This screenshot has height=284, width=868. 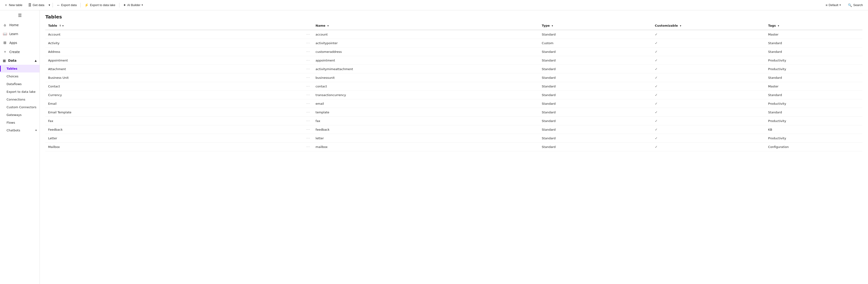 What do you see at coordinates (20, 123) in the screenshot?
I see `sidebar-item-flows: Flows` at bounding box center [20, 123].